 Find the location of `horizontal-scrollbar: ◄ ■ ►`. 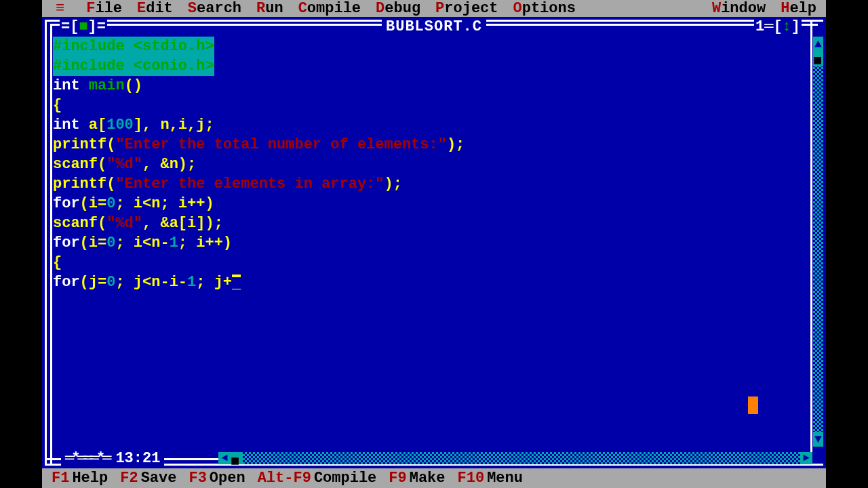

horizontal-scrollbar: ◄ ■ ► is located at coordinates (515, 458).